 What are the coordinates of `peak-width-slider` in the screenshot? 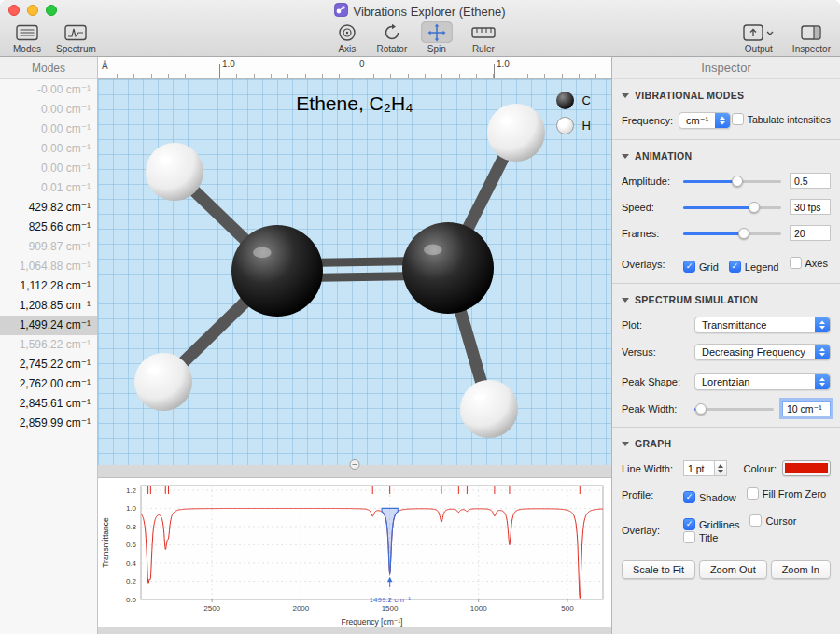 It's located at (734, 409).